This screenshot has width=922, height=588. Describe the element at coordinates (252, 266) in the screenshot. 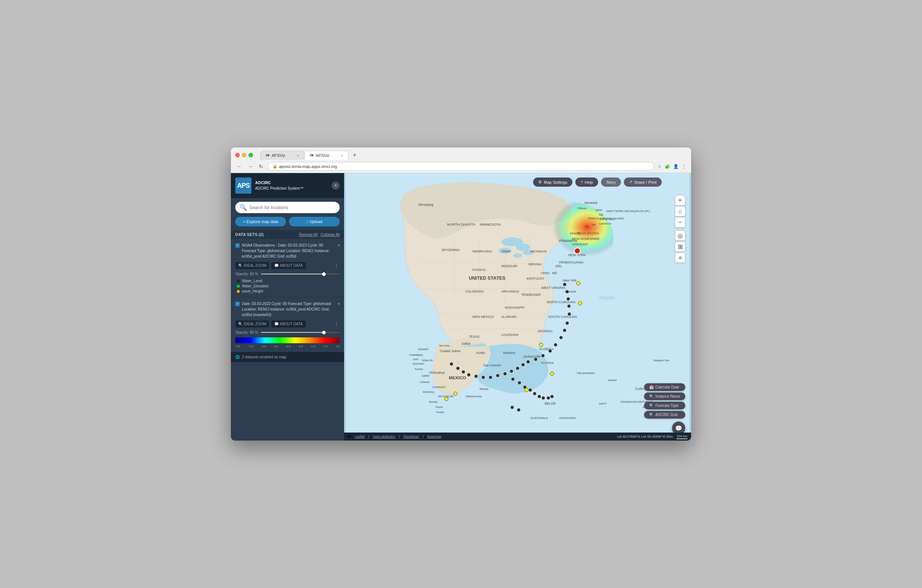

I see `ideal-zoom-button-1: 🔍 IDEAL ZOOM` at that location.